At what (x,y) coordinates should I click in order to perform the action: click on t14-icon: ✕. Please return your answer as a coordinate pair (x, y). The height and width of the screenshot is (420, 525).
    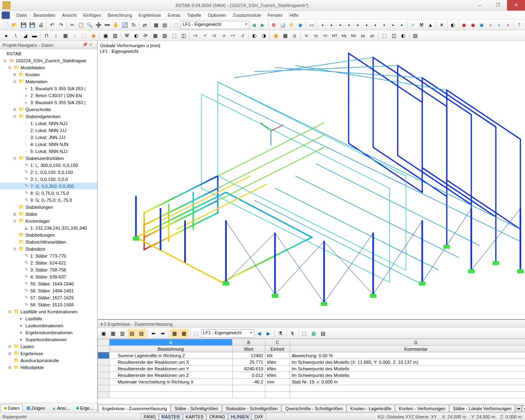
    Looking at the image, I should click on (441, 25).